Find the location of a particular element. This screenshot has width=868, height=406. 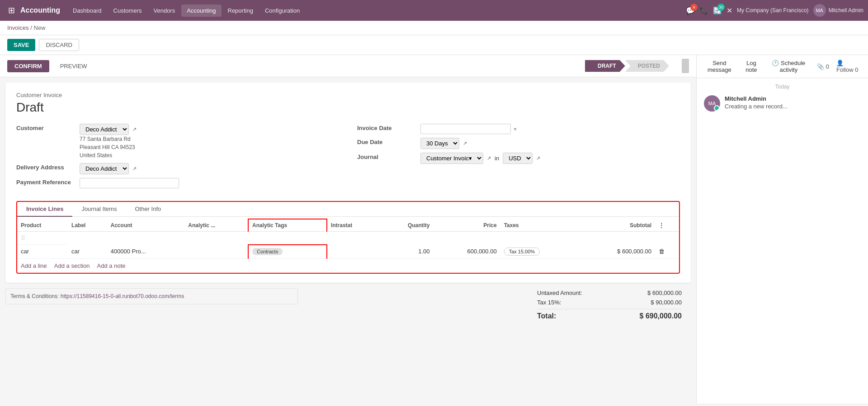

menu-vendors: Vendors is located at coordinates (164, 11).